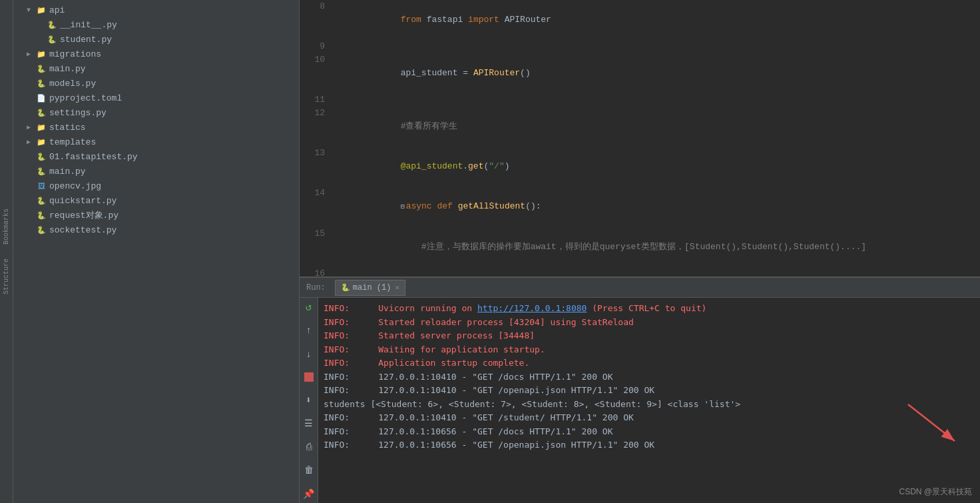 Image resolution: width=980 pixels, height=503 pixels. I want to click on run-tab-main: 🐍 main (1) ✕, so click(370, 288).